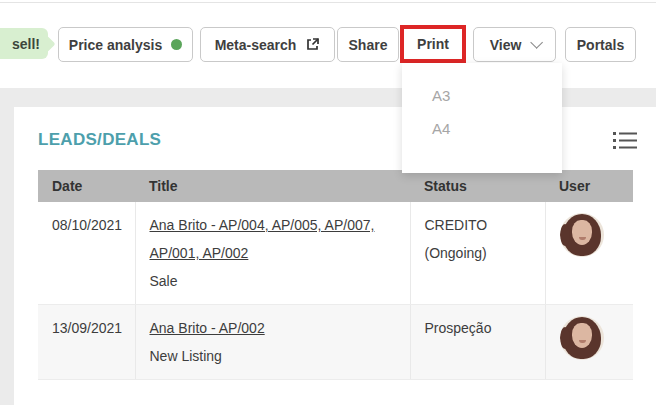 The image size is (656, 405). I want to click on deal-subtitle: New Listing, so click(276, 356).